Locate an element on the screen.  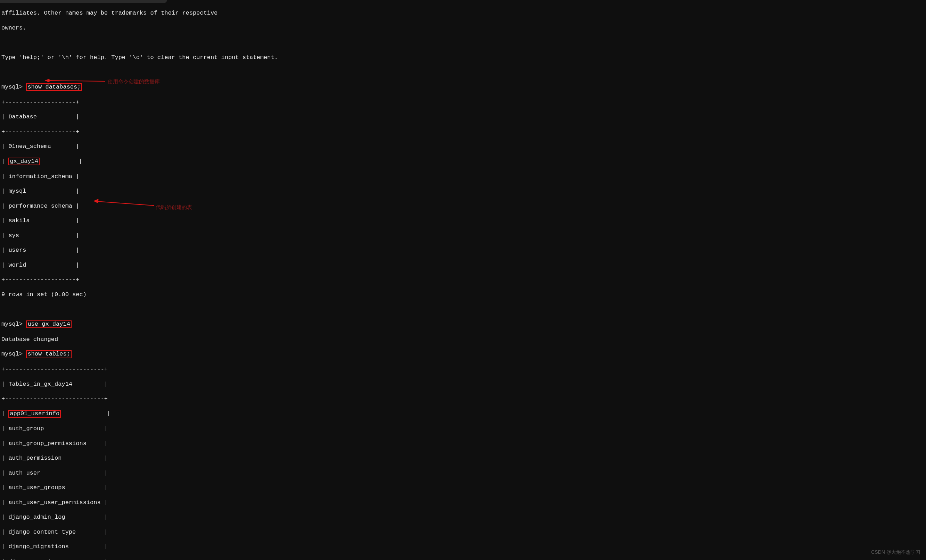
table-row: | auth_group | is located at coordinates (463, 429).